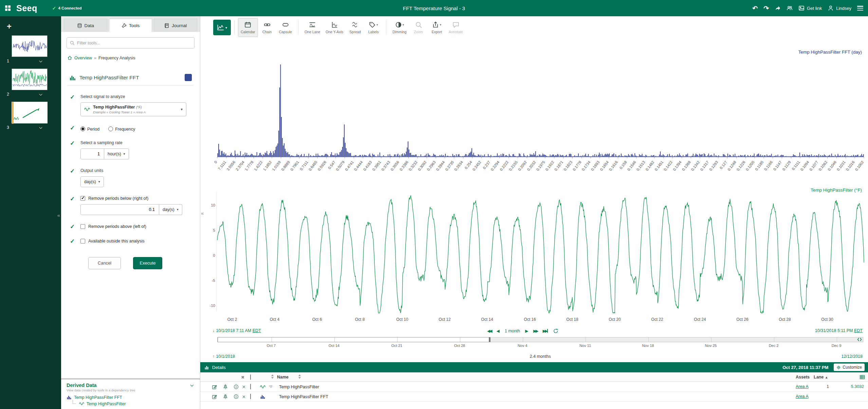 This screenshot has height=409, width=868. What do you see at coordinates (334, 27) in the screenshot?
I see `toolbar-button-one-y-axis: One Y-Axis` at bounding box center [334, 27].